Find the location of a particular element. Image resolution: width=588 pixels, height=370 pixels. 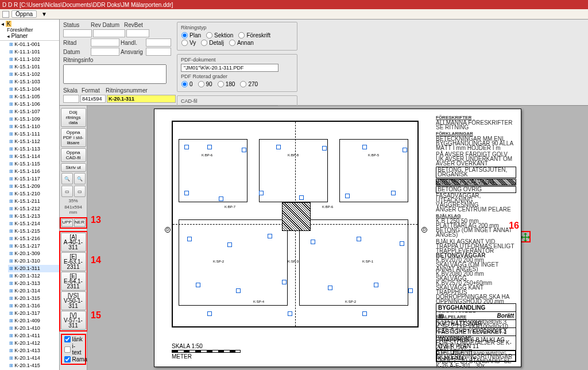

tree-item: K-20.1-317 is located at coordinates (33, 314).